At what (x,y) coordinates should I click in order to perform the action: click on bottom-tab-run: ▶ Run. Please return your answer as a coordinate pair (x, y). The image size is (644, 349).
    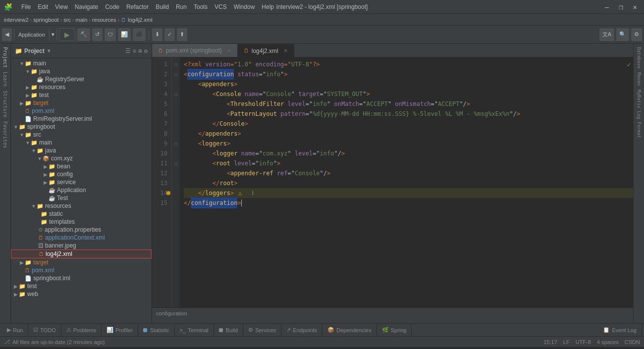
    Looking at the image, I should click on (15, 330).